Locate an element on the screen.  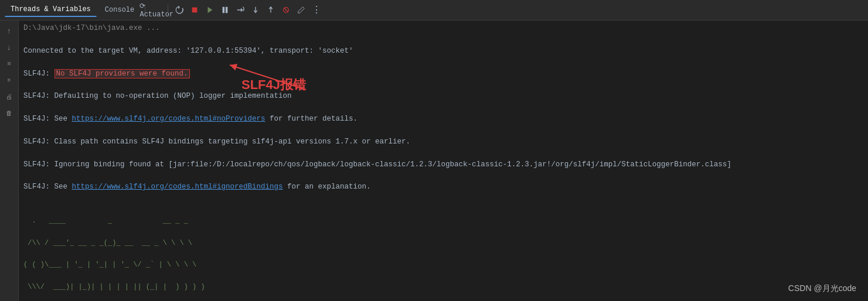
tab-threads-variables: Threads & Variables is located at coordinates (50, 10).